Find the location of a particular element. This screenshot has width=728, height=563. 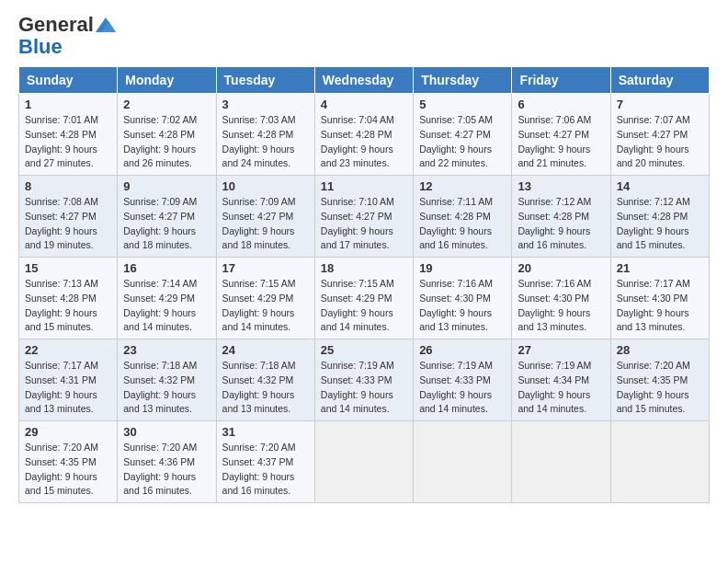

day-info: Sunrise: 7:20 AMSunset: 4:36 PMDaylight:… is located at coordinates (166, 469).